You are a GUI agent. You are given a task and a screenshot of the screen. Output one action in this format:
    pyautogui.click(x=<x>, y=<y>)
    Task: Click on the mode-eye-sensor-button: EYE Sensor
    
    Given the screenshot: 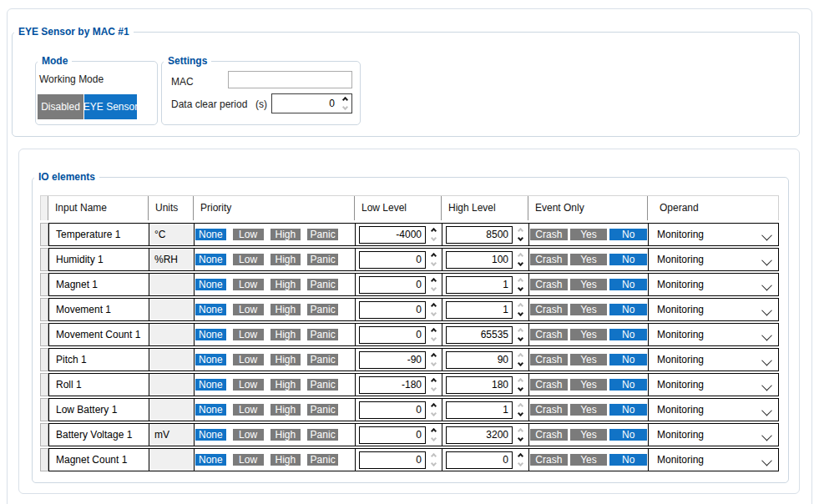 What is the action you would take?
    pyautogui.click(x=110, y=107)
    